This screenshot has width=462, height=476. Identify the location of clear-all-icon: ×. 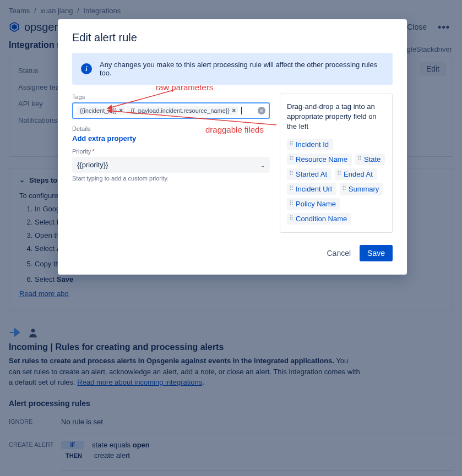
(262, 111).